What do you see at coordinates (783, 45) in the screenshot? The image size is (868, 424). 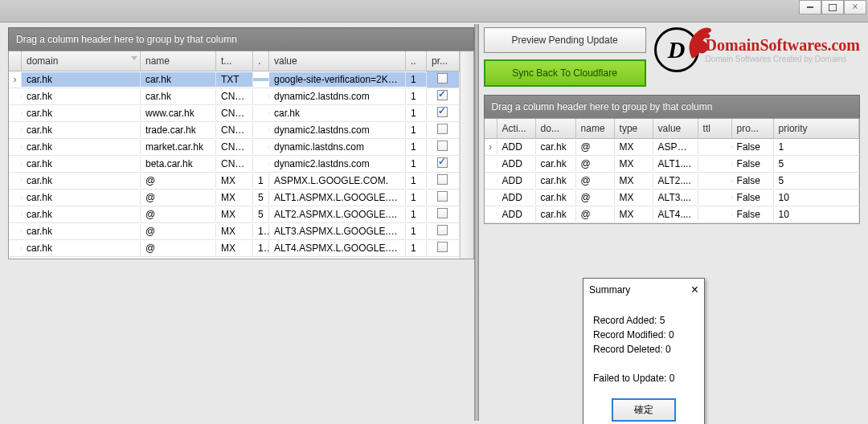 I see `brand-name: DomainSoftwares.com` at bounding box center [783, 45].